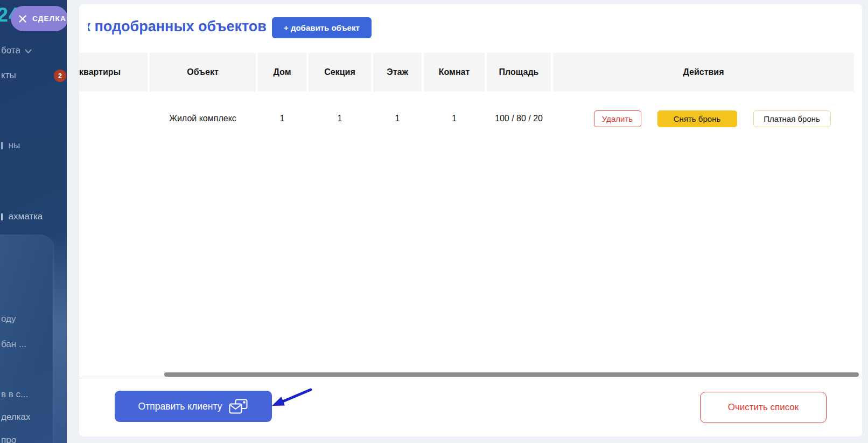 The width and height of the screenshot is (868, 443). What do you see at coordinates (9, 319) in the screenshot?
I see `sidebar-item-label: оду` at bounding box center [9, 319].